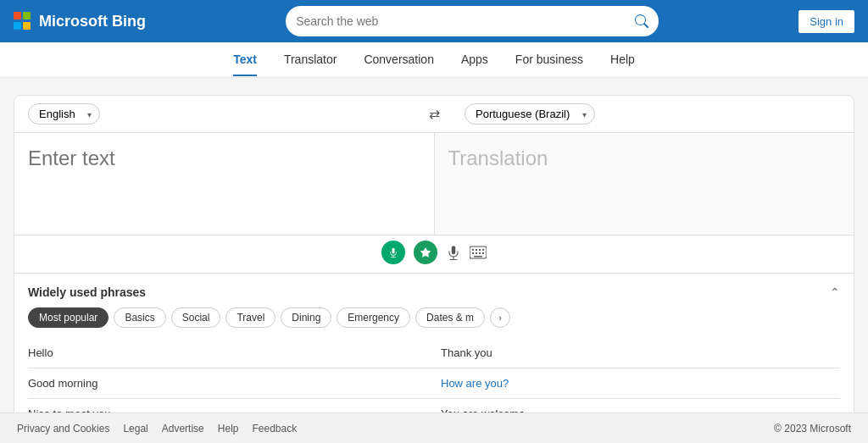 The width and height of the screenshot is (868, 443). I want to click on target-lang-select: Portuguese (Brazil), so click(530, 114).